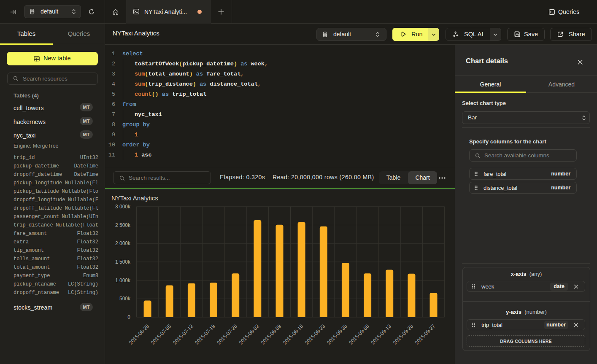  What do you see at coordinates (139, 334) in the screenshot?
I see `svg-text: 2015-06-28` at bounding box center [139, 334].